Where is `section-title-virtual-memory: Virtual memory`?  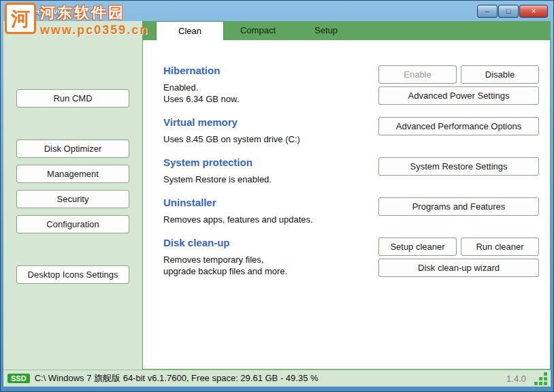
section-title-virtual-memory: Virtual memory is located at coordinates (267, 122).